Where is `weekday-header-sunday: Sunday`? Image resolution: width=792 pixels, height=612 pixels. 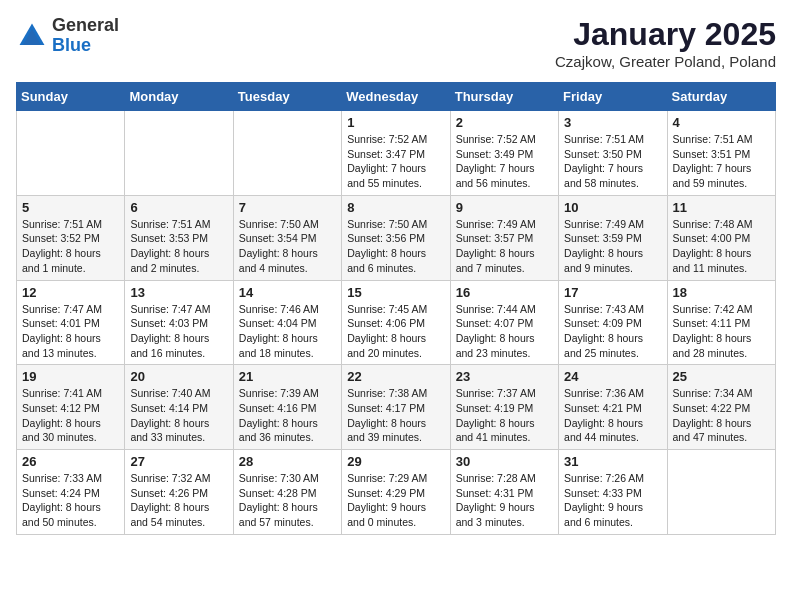 weekday-header-sunday: Sunday is located at coordinates (71, 97).